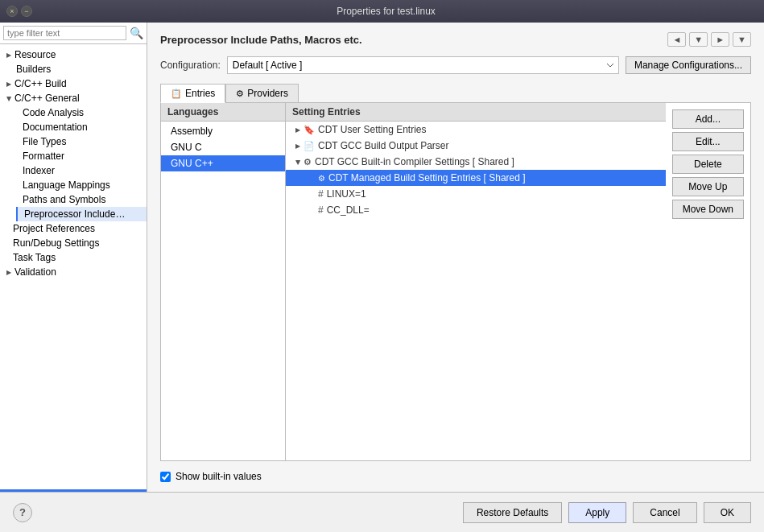 The image size is (764, 532). Describe the element at coordinates (688, 65) in the screenshot. I see `manage-configurations-button: Manage Configurations...` at that location.